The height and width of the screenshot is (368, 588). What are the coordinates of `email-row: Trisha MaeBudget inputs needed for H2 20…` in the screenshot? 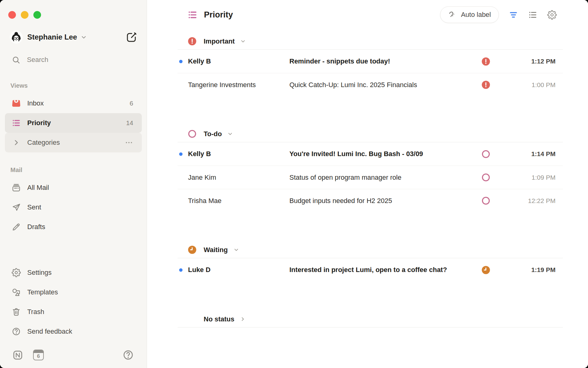 It's located at (370, 201).